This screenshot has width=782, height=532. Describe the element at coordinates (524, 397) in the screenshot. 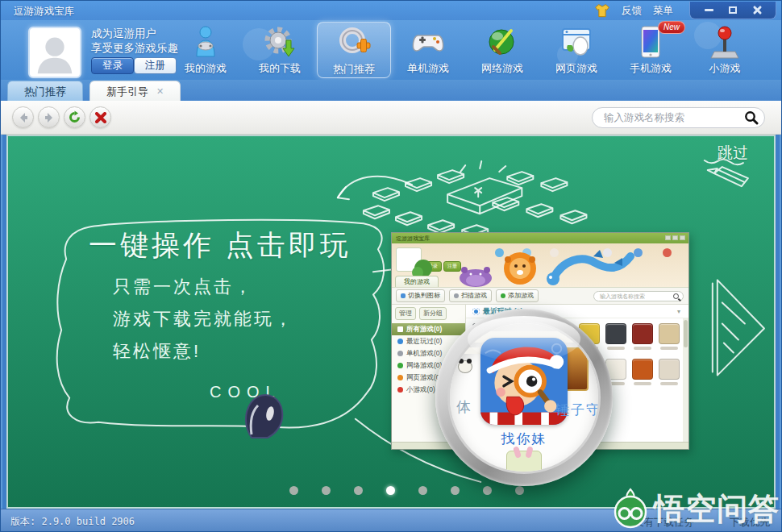

I see `magnifier-glass: 体` at that location.